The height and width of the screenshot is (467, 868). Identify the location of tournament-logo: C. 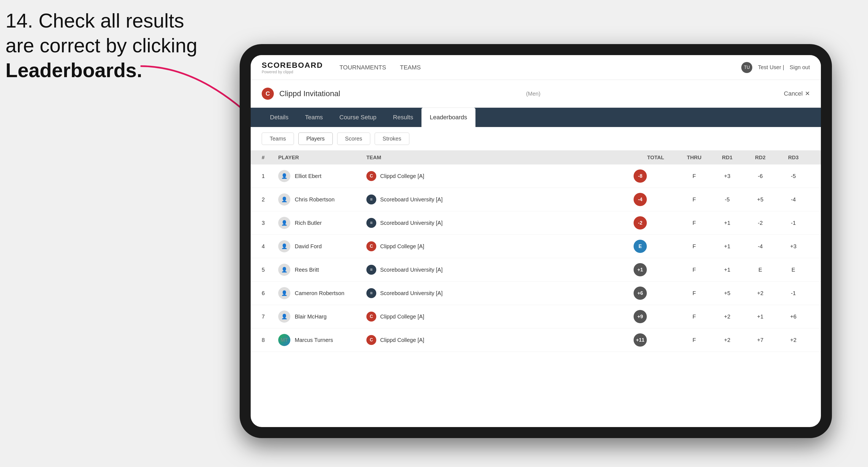
(268, 94).